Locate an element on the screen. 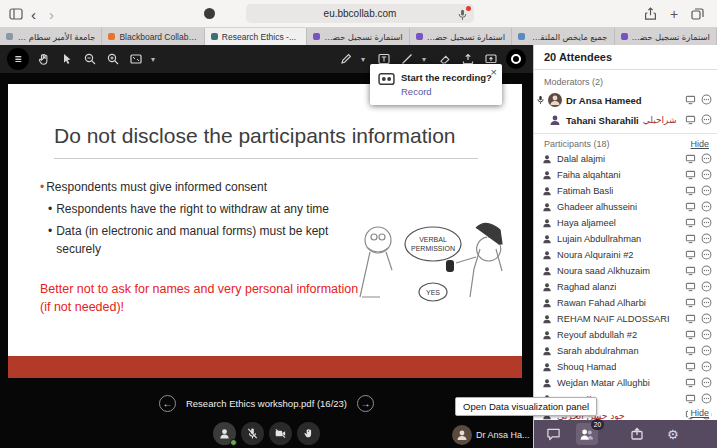 The image size is (717, 448). attendee-name: Raghad alanzi is located at coordinates (586, 287).